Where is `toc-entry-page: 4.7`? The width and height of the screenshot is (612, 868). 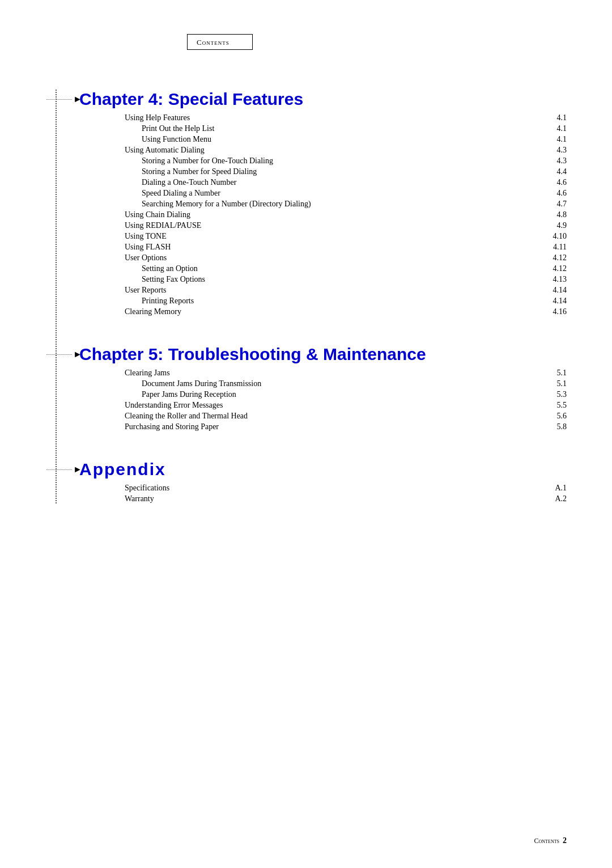 toc-entry-page: 4.7 is located at coordinates (555, 204).